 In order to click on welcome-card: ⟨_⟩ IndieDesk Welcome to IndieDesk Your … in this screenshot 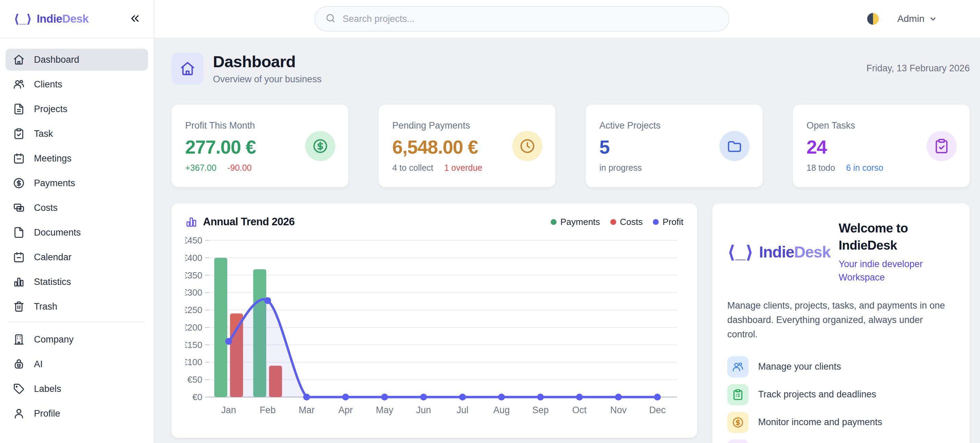, I will do `click(841, 323)`.